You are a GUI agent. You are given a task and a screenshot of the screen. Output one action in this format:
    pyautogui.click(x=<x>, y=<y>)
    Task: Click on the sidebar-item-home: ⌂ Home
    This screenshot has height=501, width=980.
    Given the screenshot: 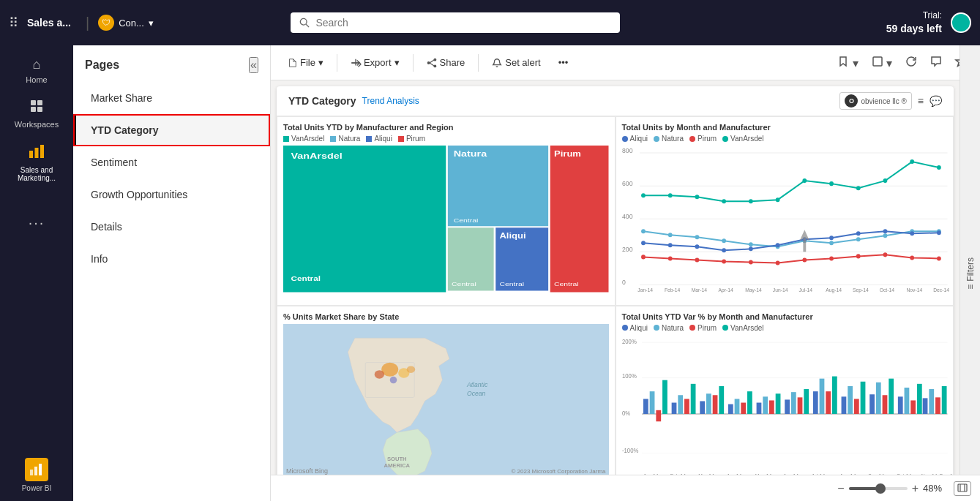 What is the action you would take?
    pyautogui.click(x=37, y=70)
    